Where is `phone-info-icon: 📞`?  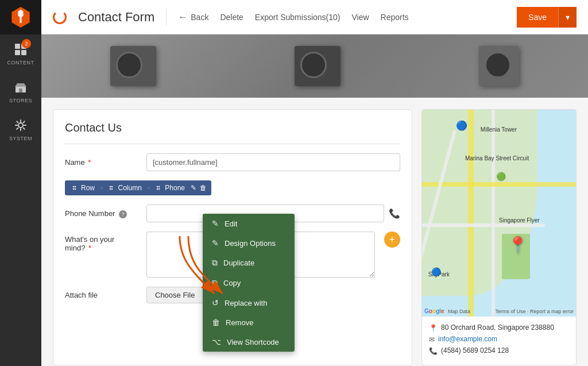 phone-info-icon: 📞 is located at coordinates (433, 351).